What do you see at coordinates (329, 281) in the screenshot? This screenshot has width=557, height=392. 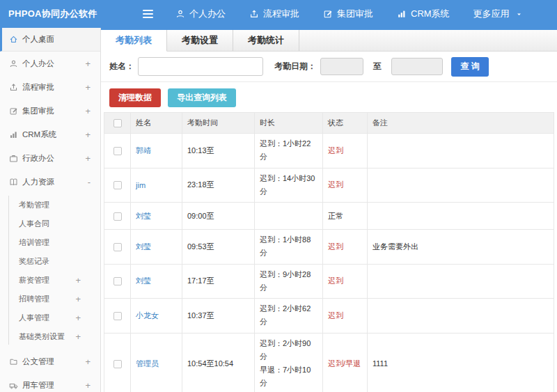 I see `table-row: 刘莹 17:17至 迟到：9小时28分 迟到` at bounding box center [329, 281].